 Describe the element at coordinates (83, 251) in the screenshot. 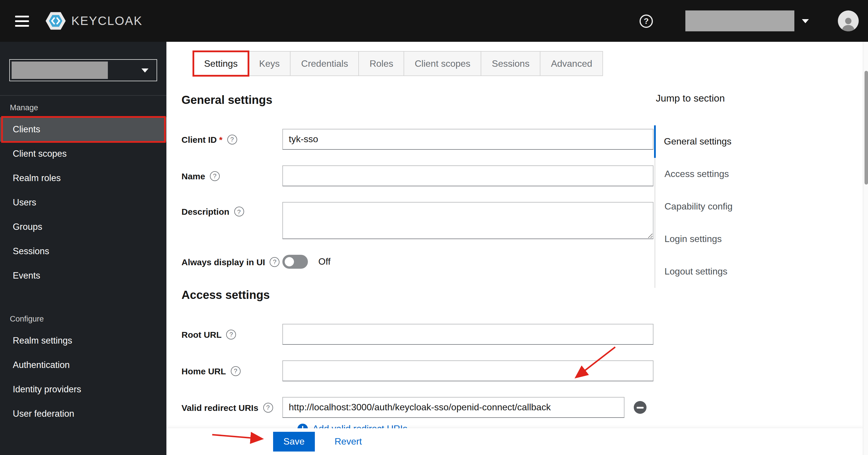

I see `sidebar-item-sessions: Sessions` at that location.